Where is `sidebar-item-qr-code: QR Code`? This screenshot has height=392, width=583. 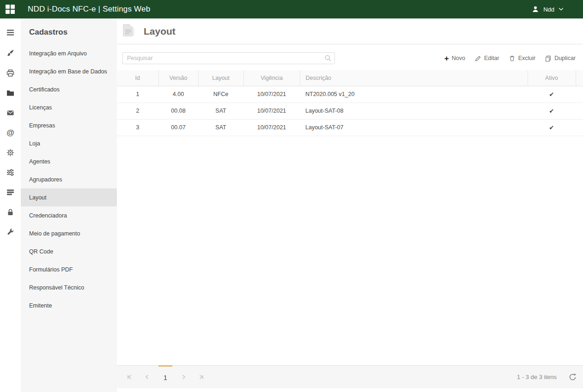 sidebar-item-qr-code: QR Code is located at coordinates (69, 251).